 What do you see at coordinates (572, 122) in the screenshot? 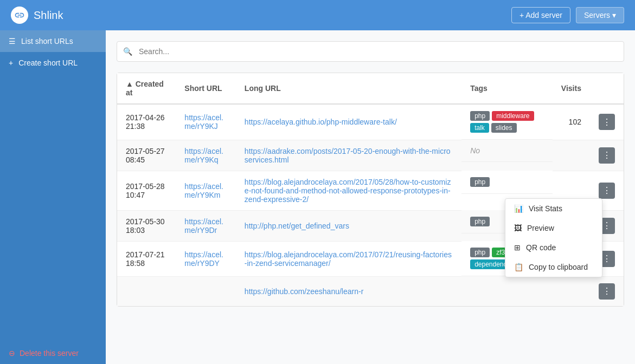
I see `cell-visits: 102` at bounding box center [572, 122].